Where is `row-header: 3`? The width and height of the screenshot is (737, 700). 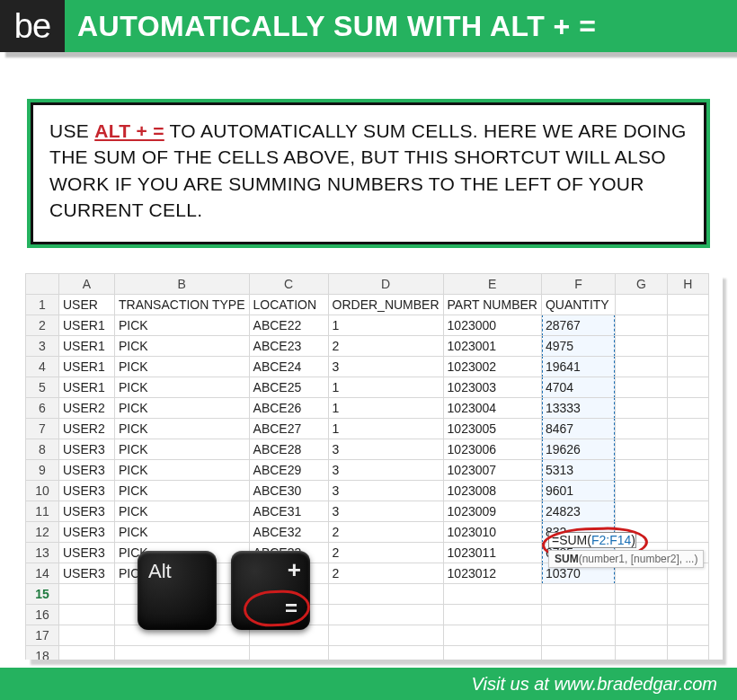
row-header: 3 is located at coordinates (43, 345).